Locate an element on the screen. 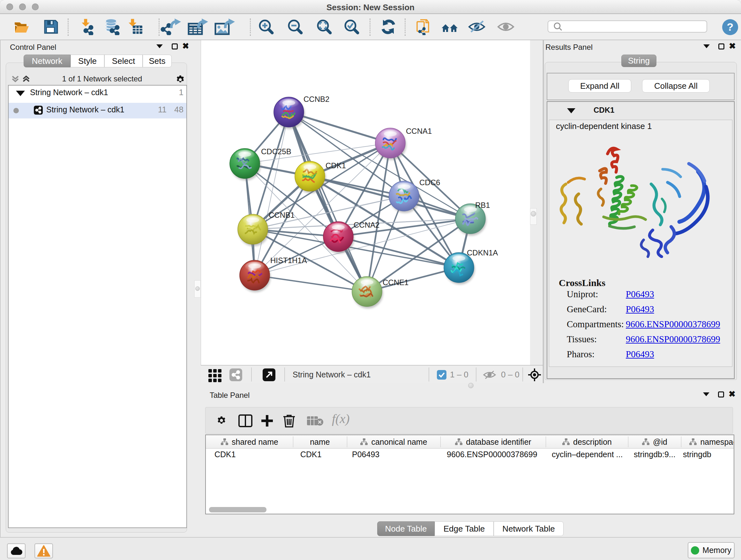  svg-text: CCNA1 is located at coordinates (419, 131).